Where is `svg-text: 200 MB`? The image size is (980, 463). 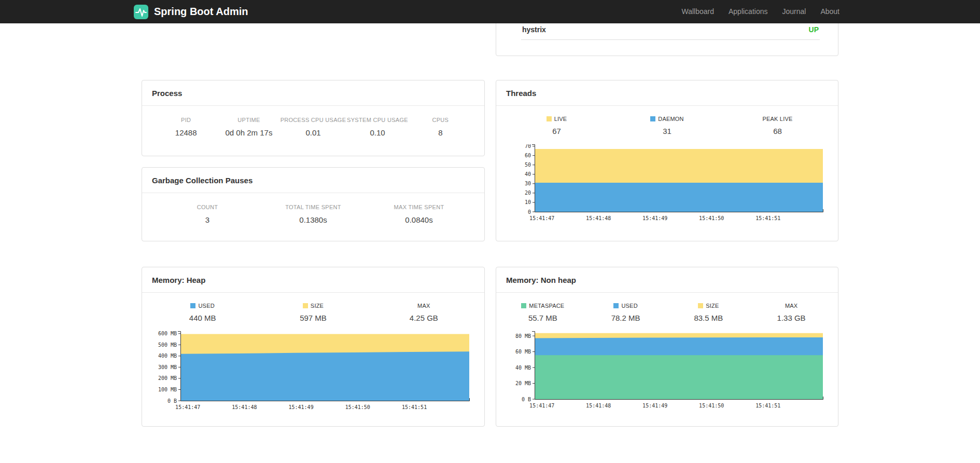
svg-text: 200 MB is located at coordinates (167, 378).